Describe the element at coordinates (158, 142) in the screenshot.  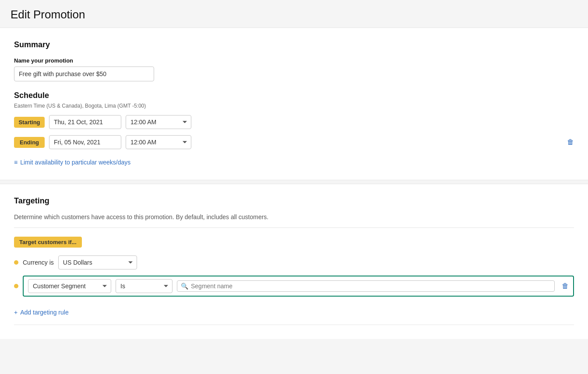
I see `ending-time-wrapper: 12:00 AM` at that location.